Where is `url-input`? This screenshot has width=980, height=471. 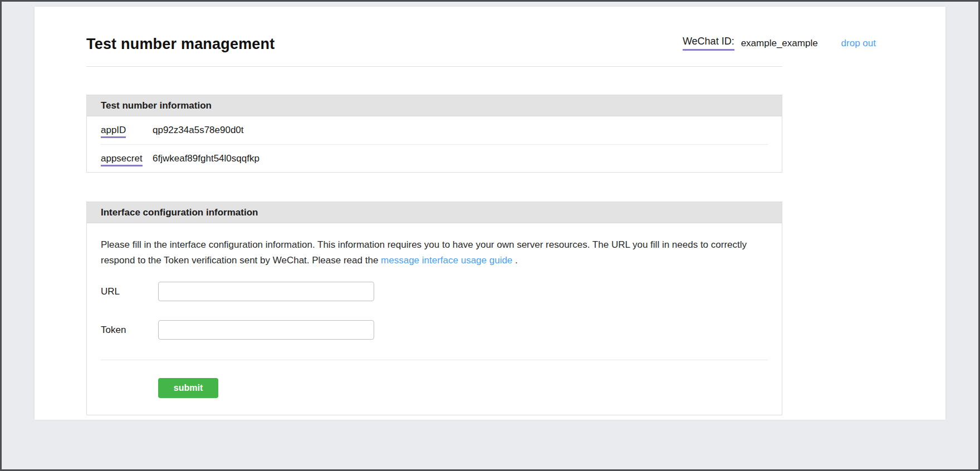 url-input is located at coordinates (266, 292).